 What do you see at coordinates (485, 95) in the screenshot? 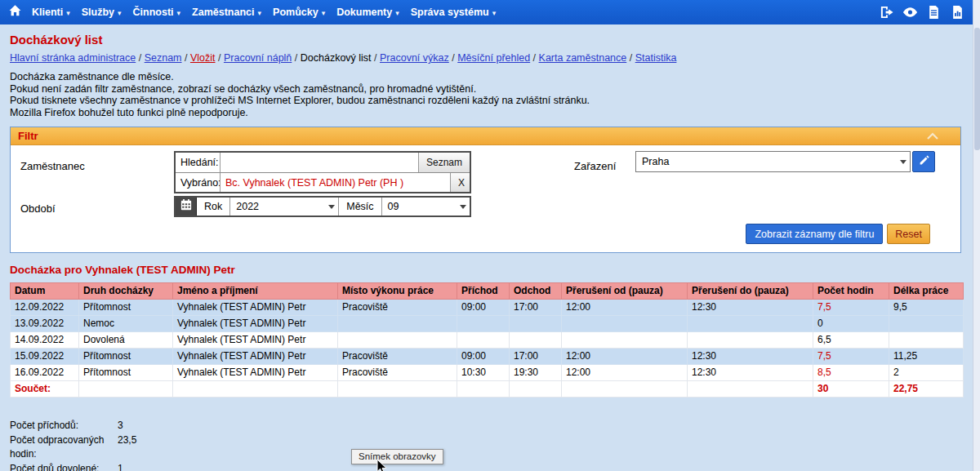
I see `page-description: Docházka zaměstnance dle měsíce.Pokud ne…` at bounding box center [485, 95].